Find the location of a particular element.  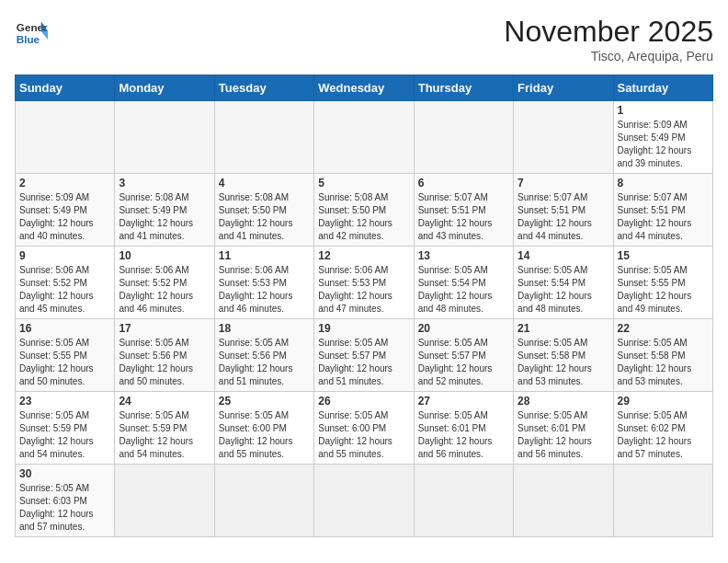

day-number: 24 is located at coordinates (164, 401).